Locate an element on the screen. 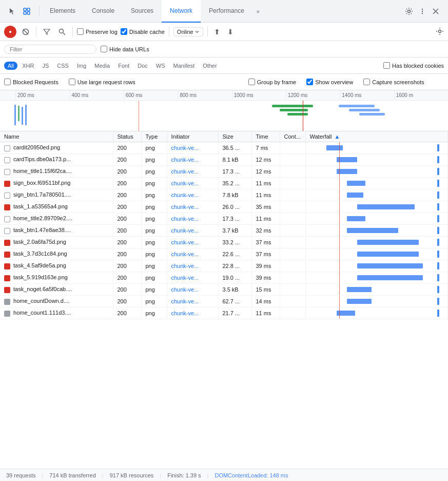 The width and height of the screenshot is (448, 481). has-blocked-cookies-checkbox is located at coordinates (387, 66).